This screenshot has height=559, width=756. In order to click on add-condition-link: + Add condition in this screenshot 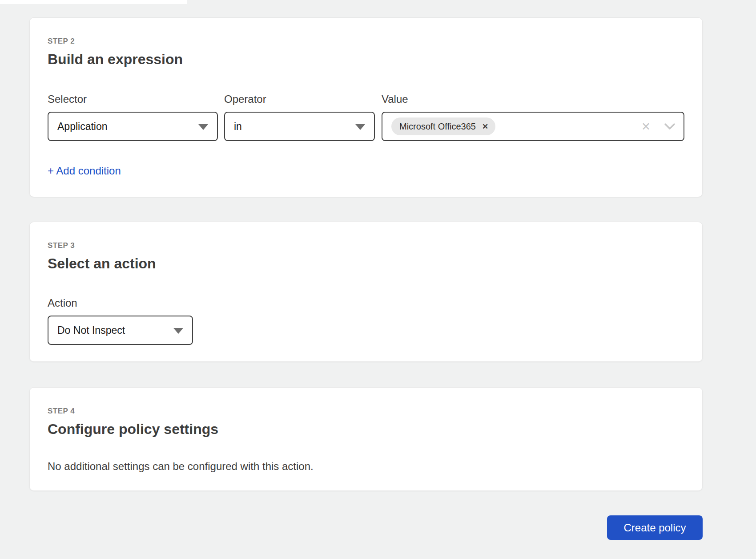, I will do `click(84, 171)`.